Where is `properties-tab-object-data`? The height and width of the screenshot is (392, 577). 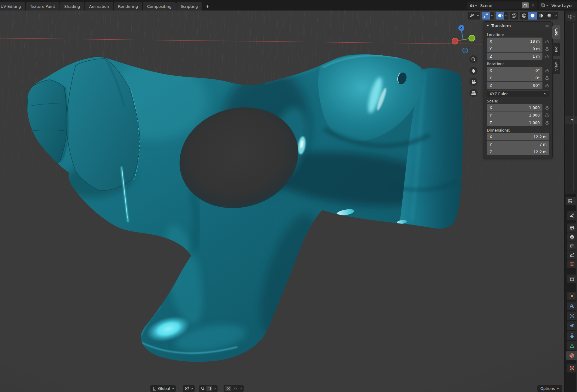
properties-tab-object-data is located at coordinates (572, 345).